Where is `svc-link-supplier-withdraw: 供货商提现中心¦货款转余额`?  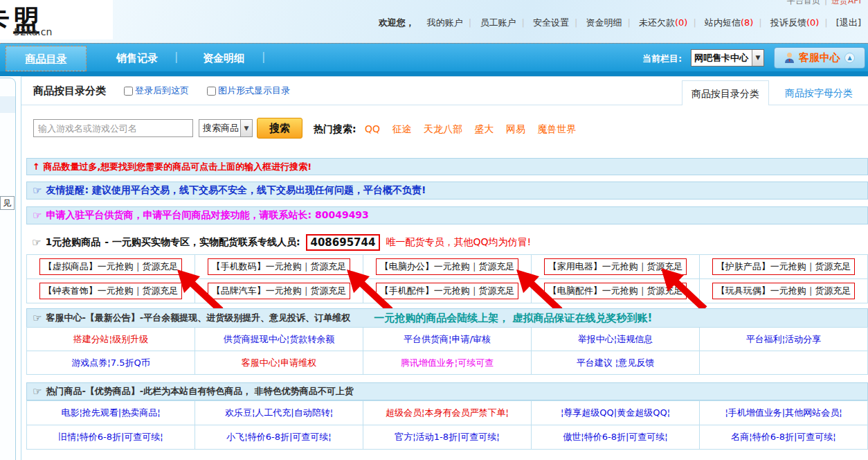
svc-link-supplier-withdraw: 供货商提现中心¦货款转余额 is located at coordinates (279, 339).